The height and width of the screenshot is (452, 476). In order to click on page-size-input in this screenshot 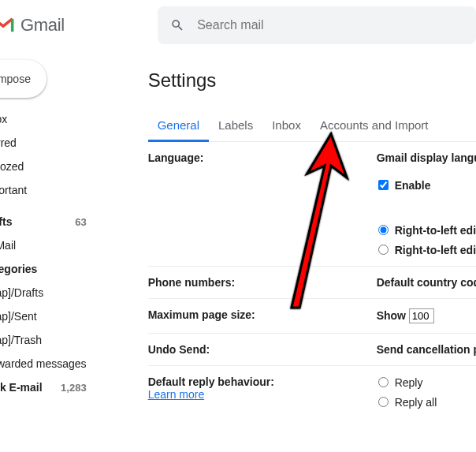, I will do `click(422, 316)`.